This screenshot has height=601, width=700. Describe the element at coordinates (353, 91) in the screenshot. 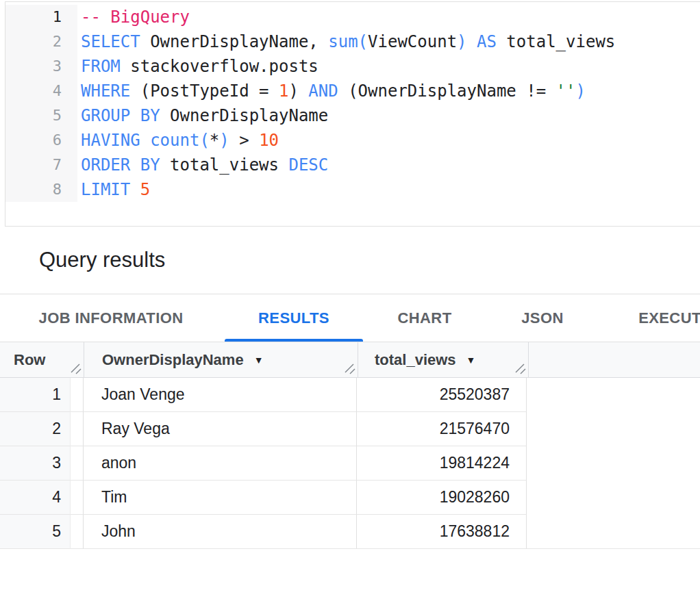

I see `code-line: 4WHERE (PostTypeId = 1) AND (OwnerDispla…` at that location.